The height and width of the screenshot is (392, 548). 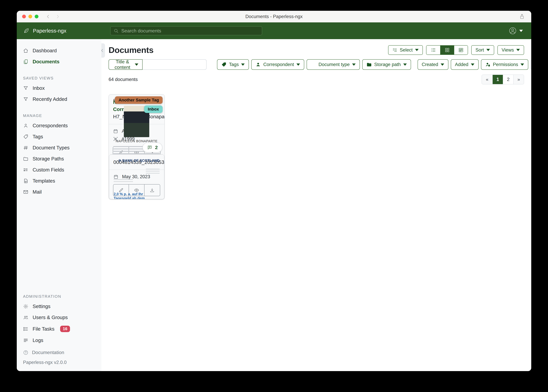 What do you see at coordinates (513, 31) in the screenshot?
I see `avatar-icon` at bounding box center [513, 31].